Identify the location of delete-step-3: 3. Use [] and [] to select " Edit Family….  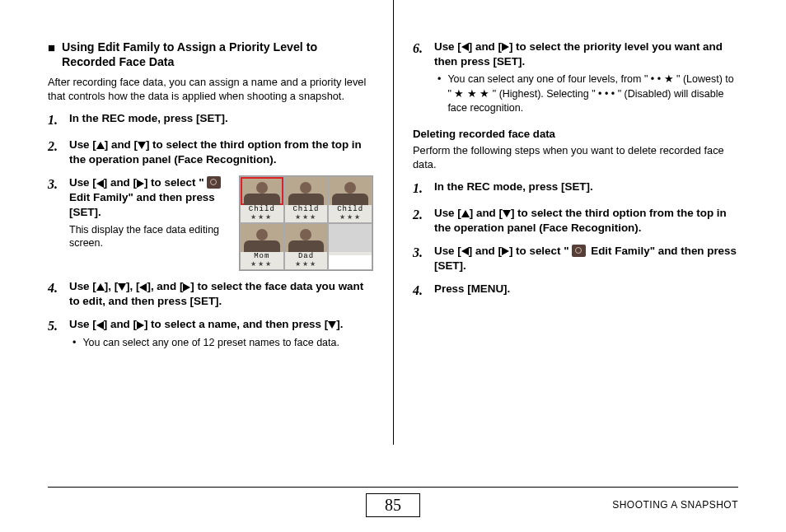
(575, 259).